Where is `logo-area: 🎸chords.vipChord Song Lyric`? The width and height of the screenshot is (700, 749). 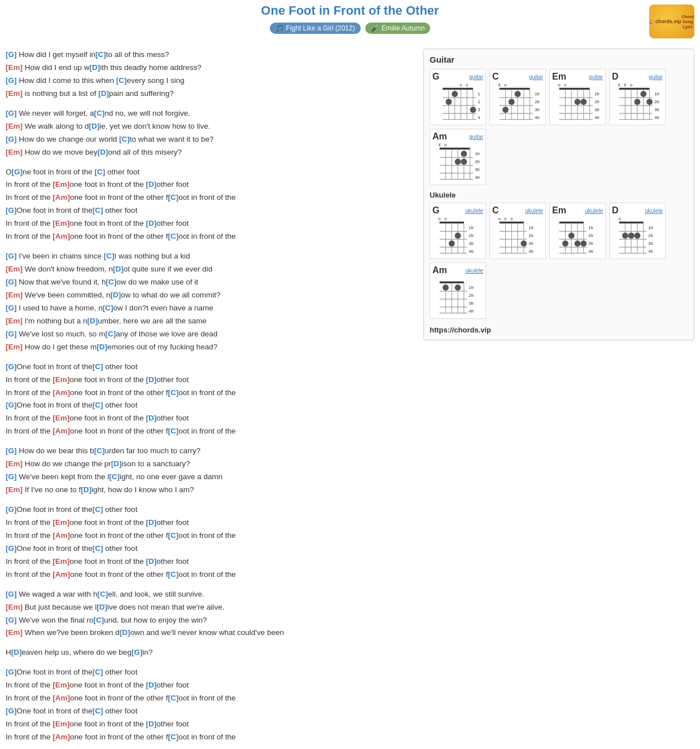
logo-area: 🎸chords.vipChord Song Lyric is located at coordinates (672, 21).